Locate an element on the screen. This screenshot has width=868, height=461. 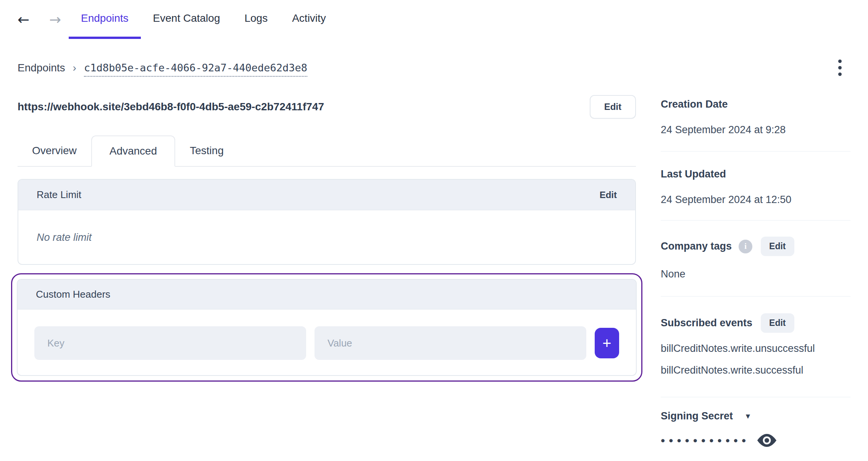
rate-limit-card: Rate Limit Edit No rate limit is located at coordinates (327, 222).